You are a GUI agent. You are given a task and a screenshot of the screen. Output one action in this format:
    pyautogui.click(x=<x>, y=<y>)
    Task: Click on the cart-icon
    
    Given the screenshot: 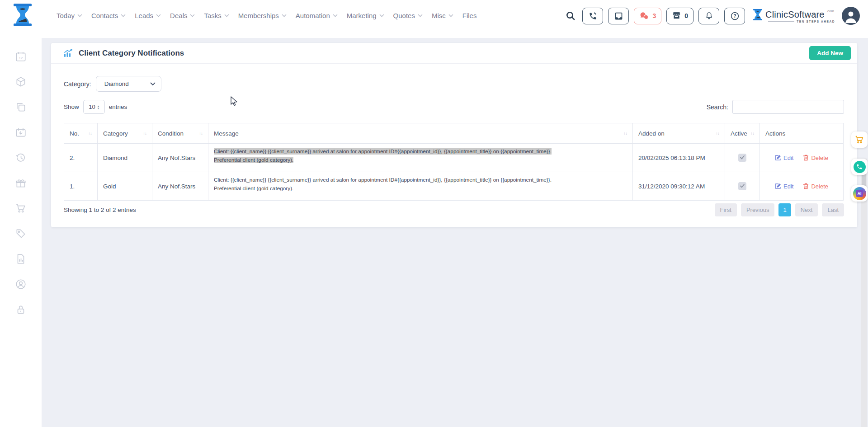 What is the action you would take?
    pyautogui.click(x=21, y=208)
    